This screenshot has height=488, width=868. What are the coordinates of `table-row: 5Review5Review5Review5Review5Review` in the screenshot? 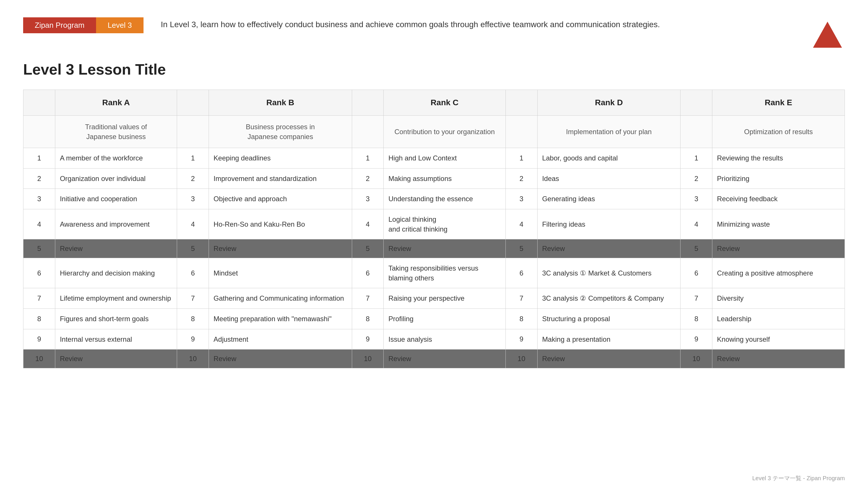 It's located at (434, 249).